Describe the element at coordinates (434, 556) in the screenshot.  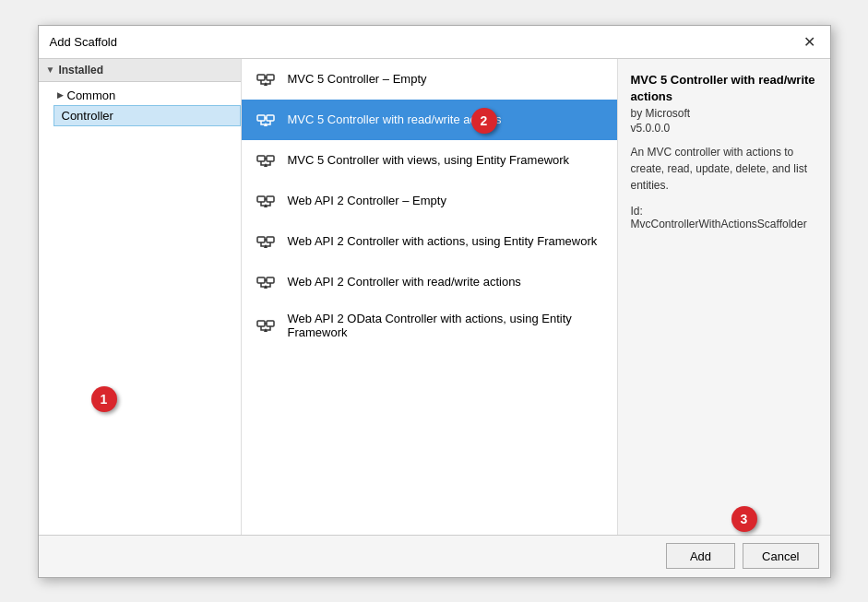
I see `bottom-bar: Add Cancel` at that location.